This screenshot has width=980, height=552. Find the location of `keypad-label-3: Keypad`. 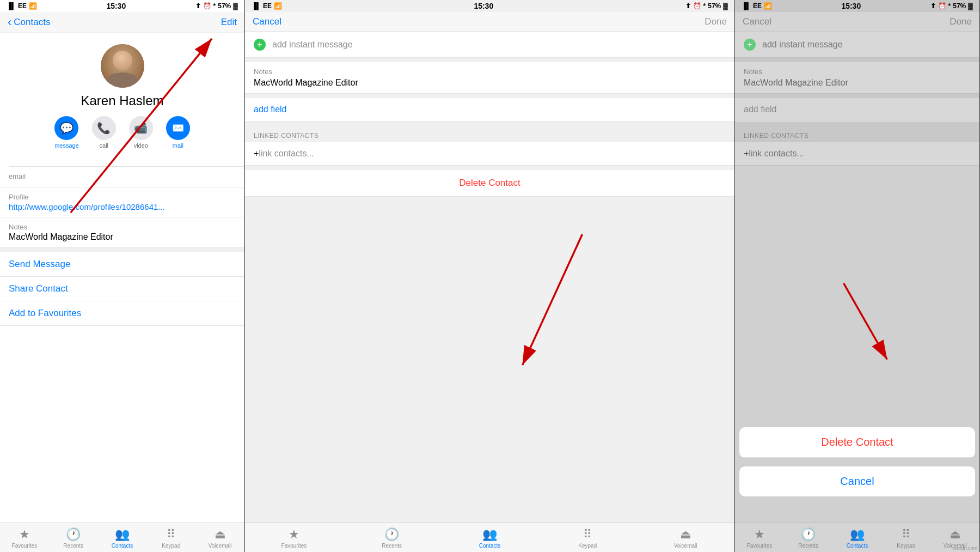

keypad-label-3: Keypad is located at coordinates (906, 546).